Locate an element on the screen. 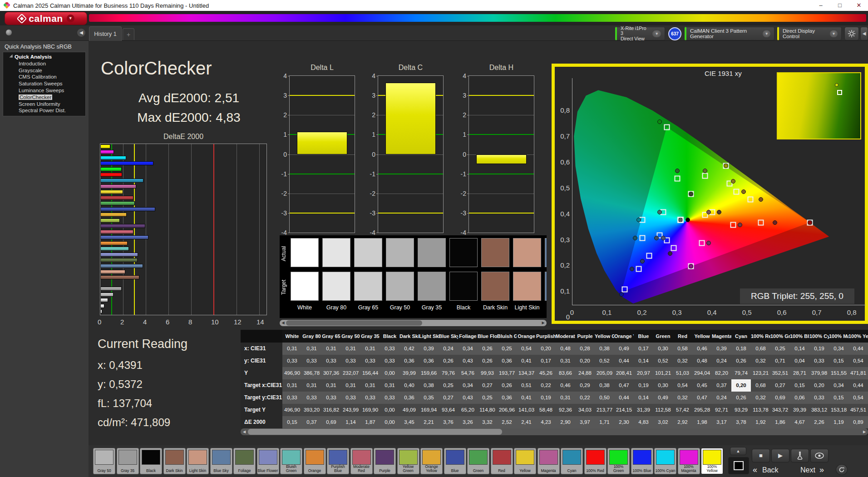 Image resolution: width=868 pixels, height=477 pixels. table-cell: 2,21 is located at coordinates (429, 422).